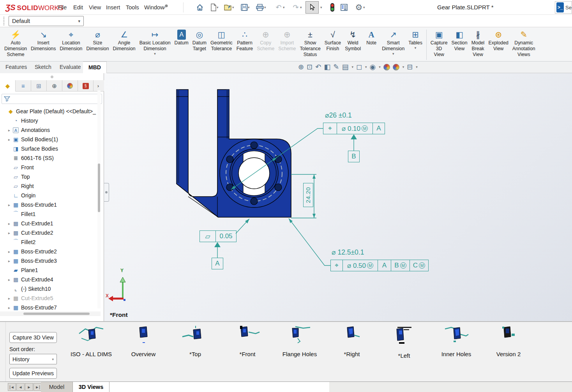 The width and height of the screenshot is (572, 392). I want to click on tree-item-boss-extrude2: ▸▦Boss-Extrude2, so click(51, 251).